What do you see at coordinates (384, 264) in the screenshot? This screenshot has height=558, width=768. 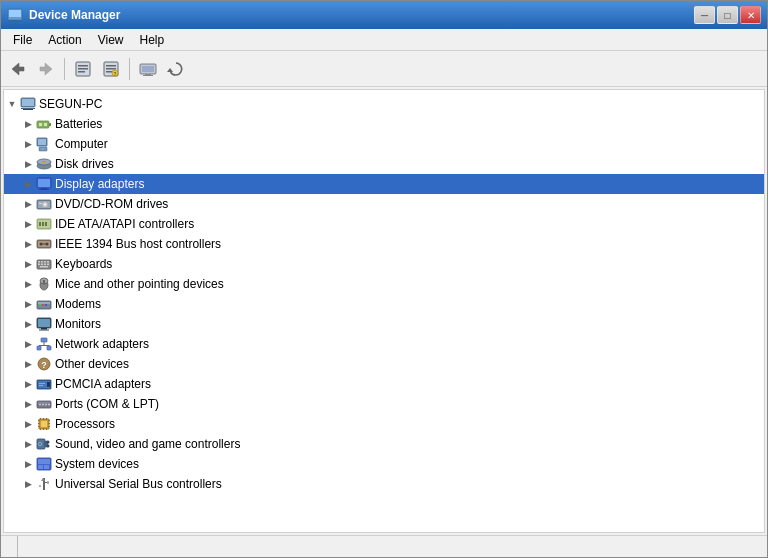 I see `tree-item-keyboards: ▶ Keyboards` at bounding box center [384, 264].